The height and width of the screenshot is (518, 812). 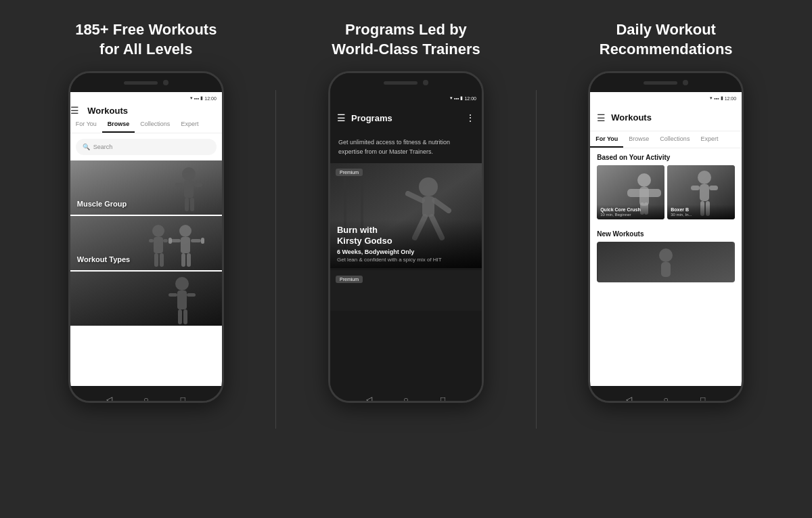 I want to click on home-button-3: ○, so click(x=666, y=398).